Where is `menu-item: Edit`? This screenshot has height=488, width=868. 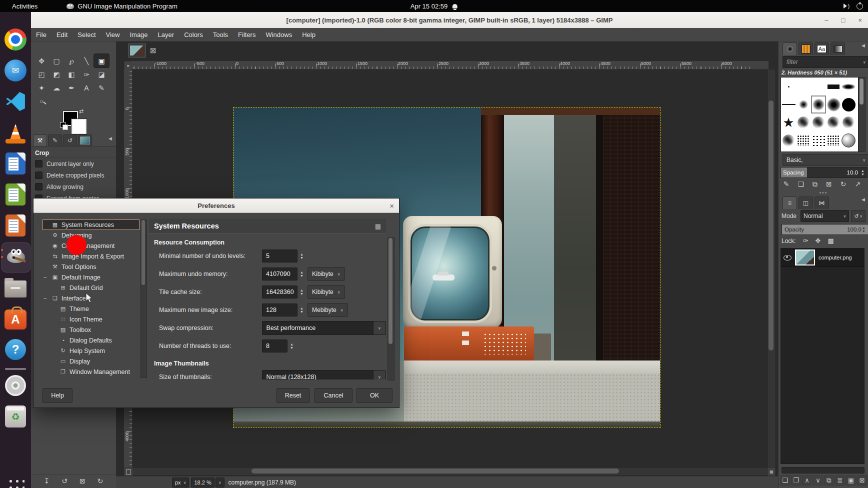 menu-item: Edit is located at coordinates (62, 35).